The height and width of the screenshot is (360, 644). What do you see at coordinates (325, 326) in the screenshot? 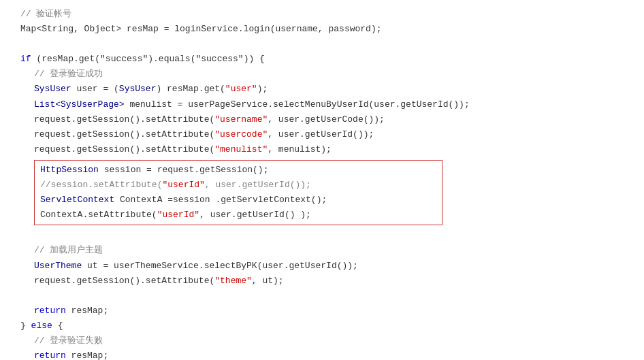
I see `code-line: } else {` at bounding box center [325, 326].